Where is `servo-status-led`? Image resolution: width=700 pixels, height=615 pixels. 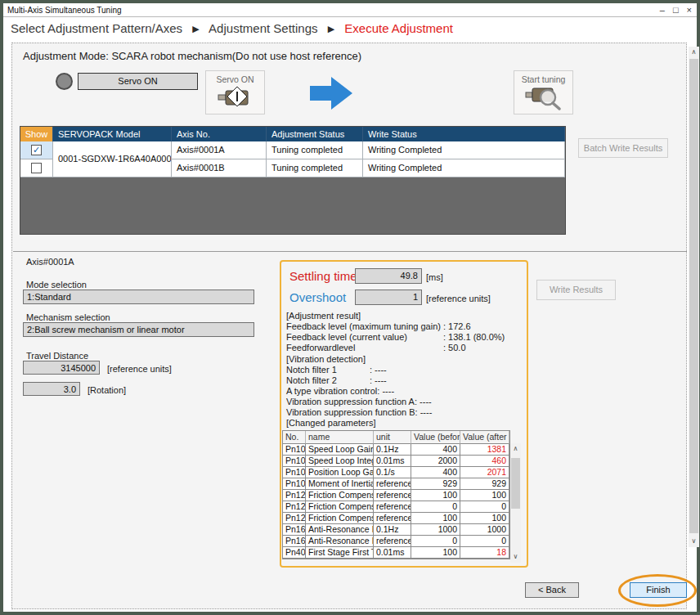 servo-status-led is located at coordinates (64, 82).